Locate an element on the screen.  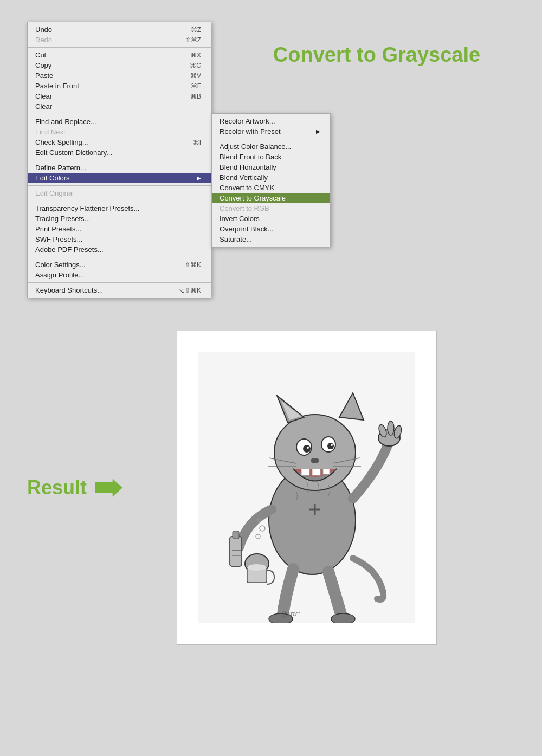
menu-item-shortcut: ⌘B is located at coordinates (196, 96).